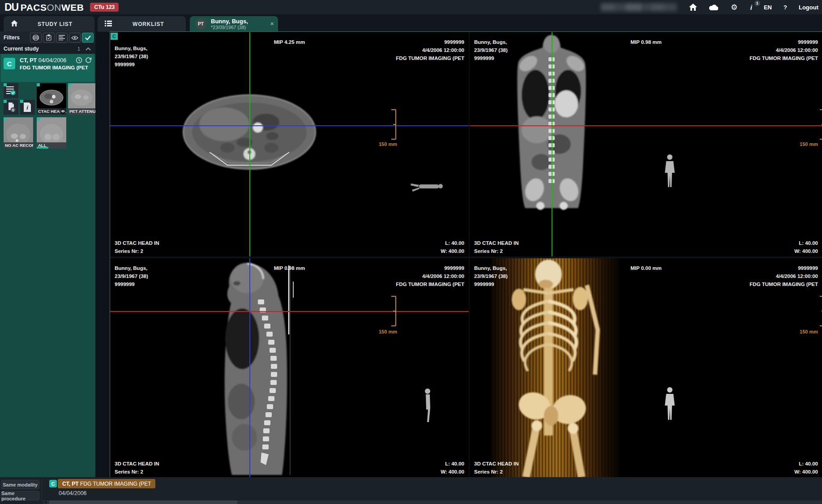  What do you see at coordinates (272, 23) in the screenshot?
I see `close-icon: ×` at bounding box center [272, 23].